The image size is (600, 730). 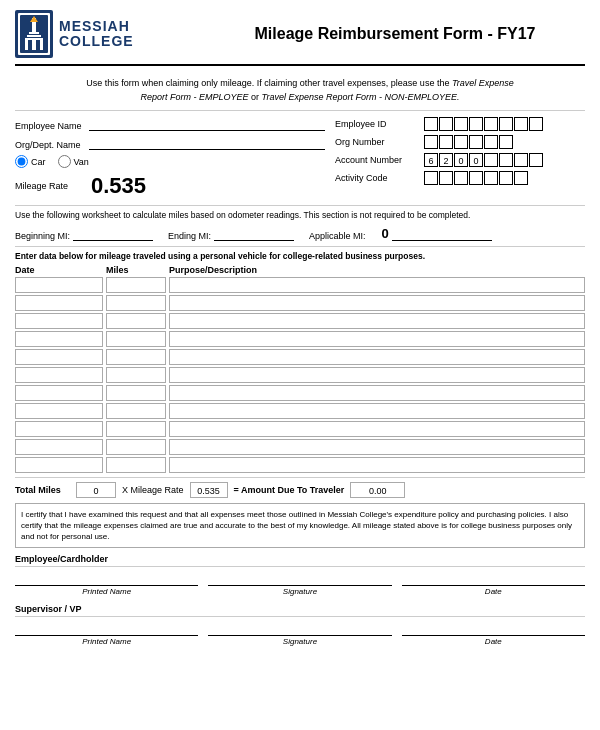 I want to click on employee-id-boxes, so click(x=484, y=124).